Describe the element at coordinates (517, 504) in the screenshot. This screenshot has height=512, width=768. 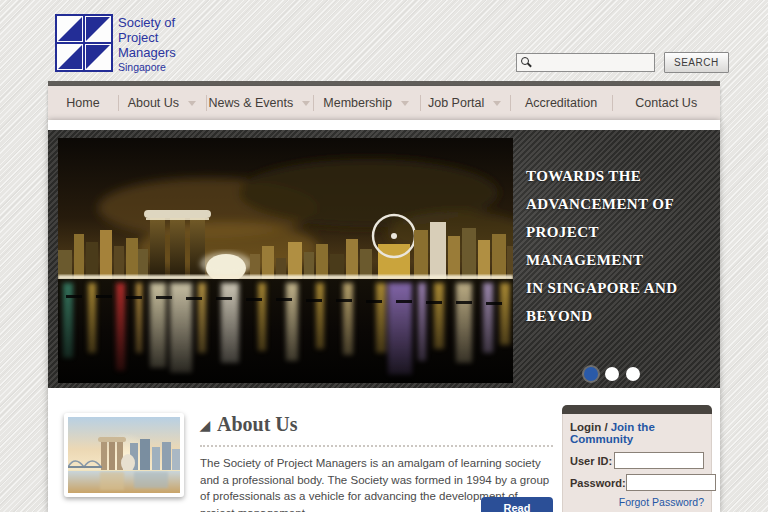
I see `read-more-button: Read More` at that location.